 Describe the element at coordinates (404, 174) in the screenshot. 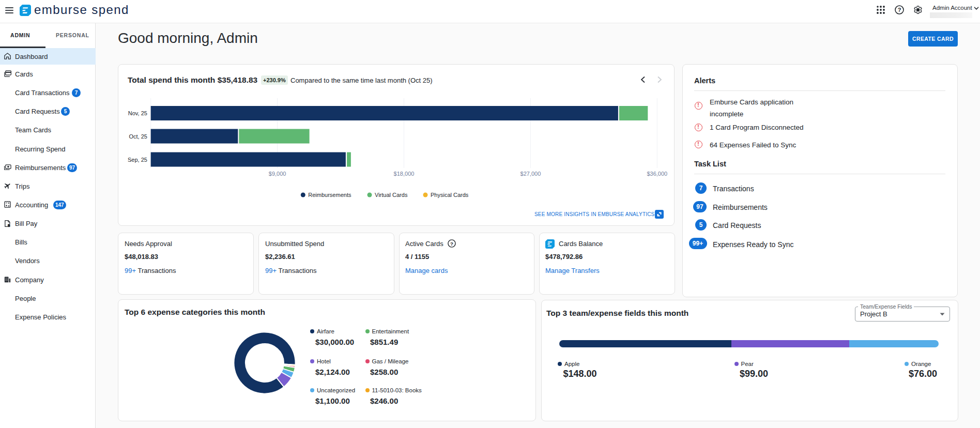

I see `svg-text: $18,000` at that location.